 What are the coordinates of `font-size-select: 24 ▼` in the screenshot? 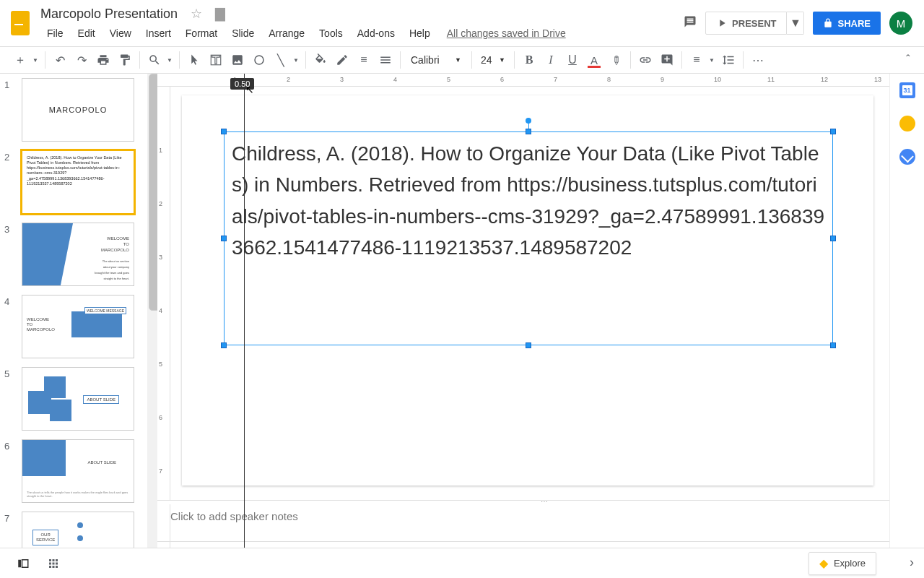 It's located at (493, 60).